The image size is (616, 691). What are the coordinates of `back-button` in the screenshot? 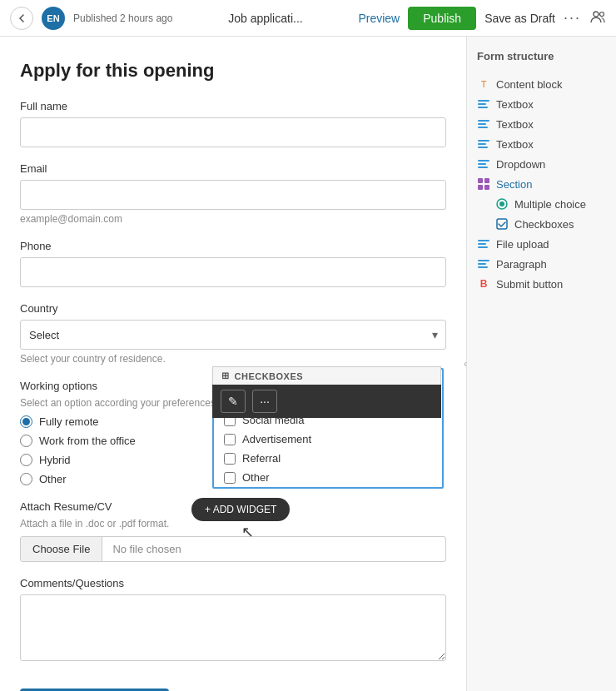 It's located at (22, 18).